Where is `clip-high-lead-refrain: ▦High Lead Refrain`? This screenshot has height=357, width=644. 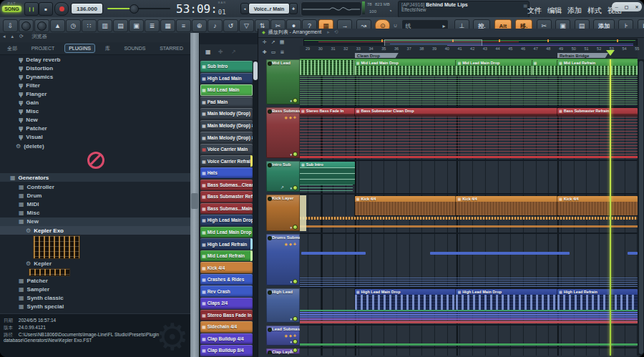 clip-high-lead-refrain: ▦High Lead Refrain is located at coordinates (597, 299).